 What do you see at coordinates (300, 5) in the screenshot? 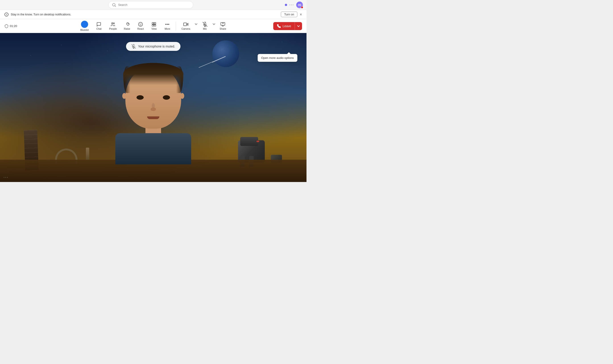
I see `avatar: DE` at bounding box center [300, 5].